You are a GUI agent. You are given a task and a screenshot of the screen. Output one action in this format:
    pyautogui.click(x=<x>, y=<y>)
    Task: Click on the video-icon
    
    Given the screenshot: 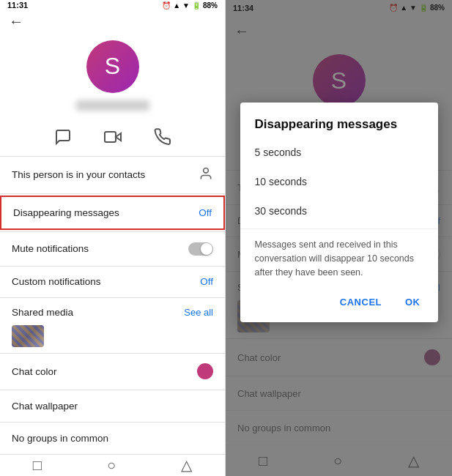 What is the action you would take?
    pyautogui.click(x=113, y=137)
    